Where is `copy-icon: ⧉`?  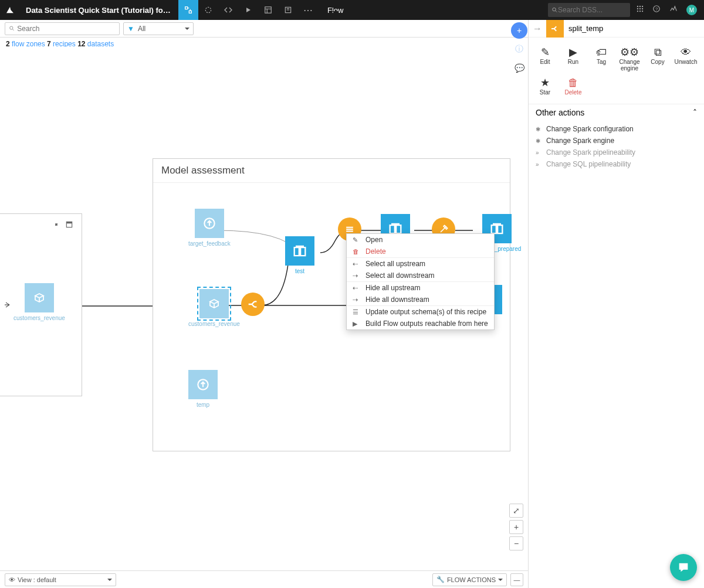 copy-icon: ⧉ is located at coordinates (658, 52).